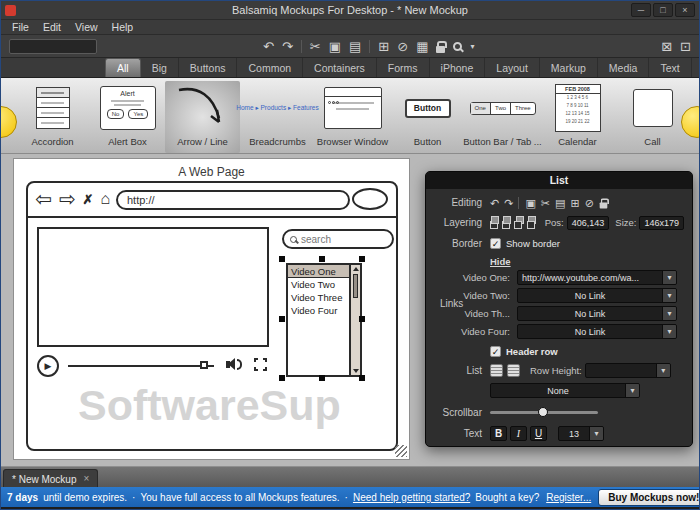 This screenshot has width=700, height=510. Describe the element at coordinates (422, 46) in the screenshot. I see `group-icon: ▦` at that location.